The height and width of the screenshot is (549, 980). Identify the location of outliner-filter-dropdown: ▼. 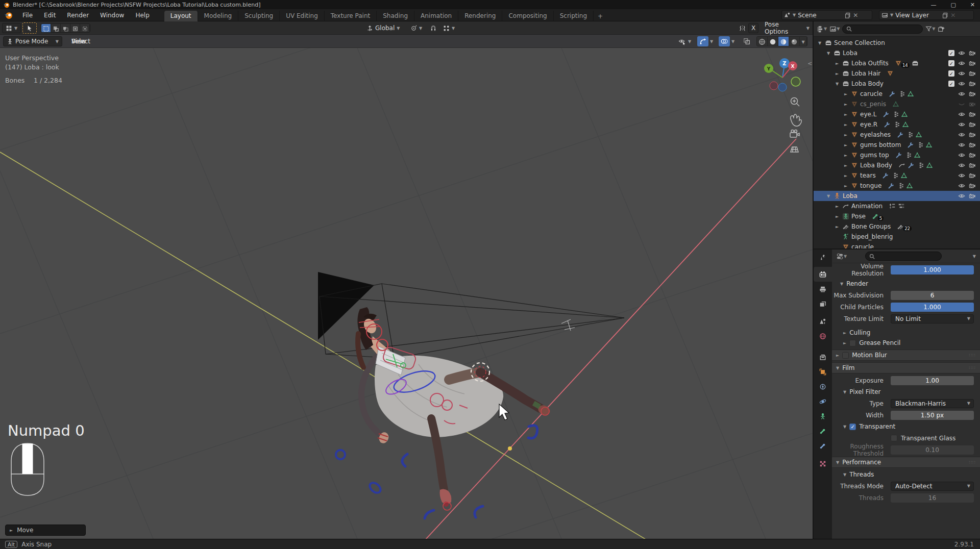
(930, 29).